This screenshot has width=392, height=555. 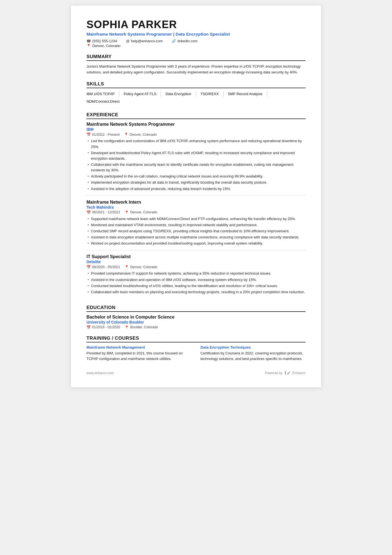 What do you see at coordinates (196, 176) in the screenshot?
I see `bullet-item: Actively participated in the on-call rot…` at bounding box center [196, 176].